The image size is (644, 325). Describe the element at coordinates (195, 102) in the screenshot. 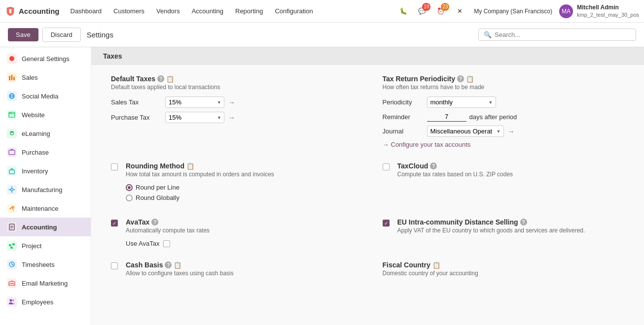

I see `sales-tax-select-container: 15%` at that location.